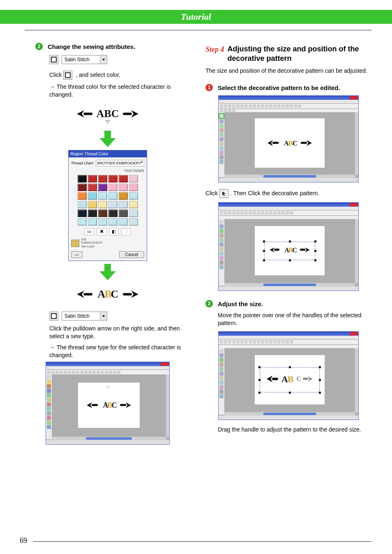 This screenshot has height=554, width=392. What do you see at coordinates (85, 60) in the screenshot?
I see `stitch-type-dropdown: Satin Stitch` at bounding box center [85, 60].